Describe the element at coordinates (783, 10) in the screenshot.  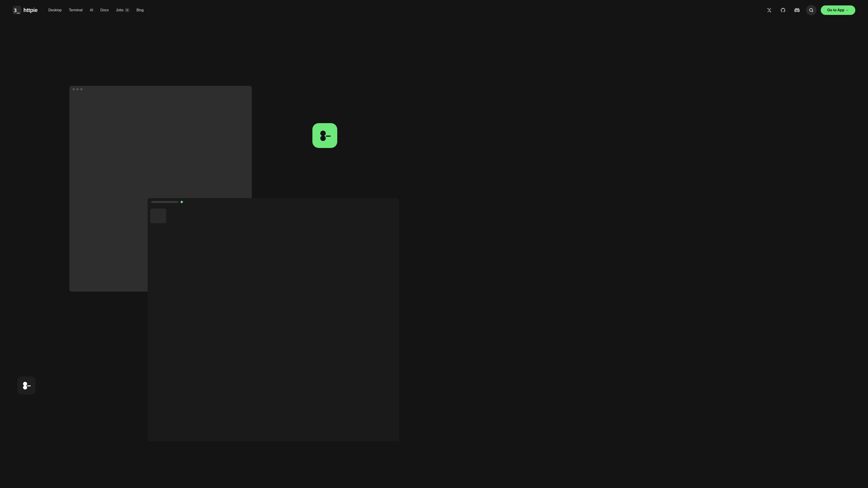
I see `github-icon` at that location.